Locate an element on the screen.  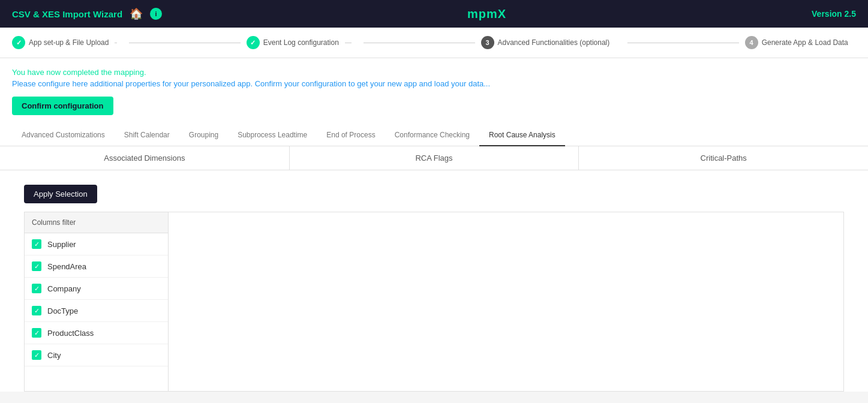
confirm-config-button: Confirm configuration is located at coordinates (62, 106).